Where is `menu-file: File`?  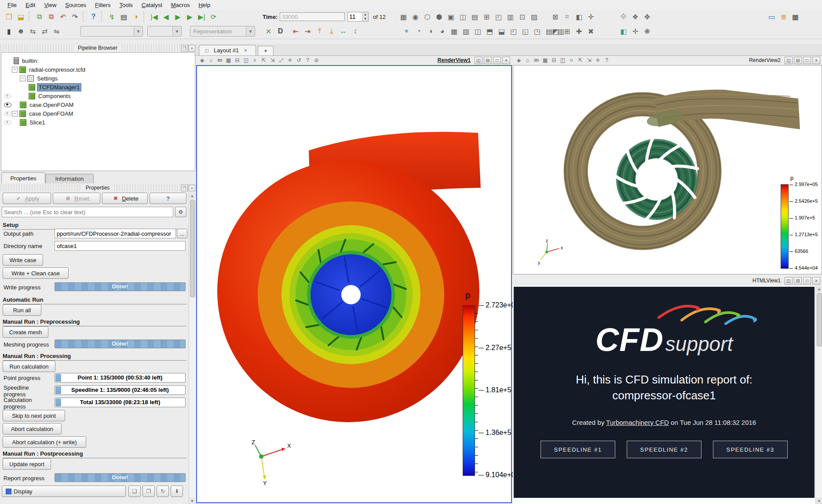
menu-file: File is located at coordinates (12, 5).